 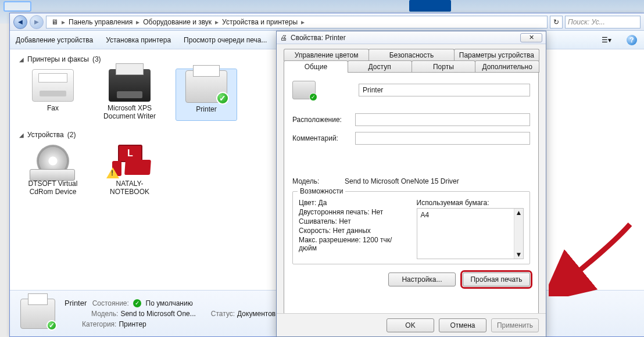 What do you see at coordinates (403, 38) in the screenshot?
I see `dialog-title: Свойства: Printer` at bounding box center [403, 38].